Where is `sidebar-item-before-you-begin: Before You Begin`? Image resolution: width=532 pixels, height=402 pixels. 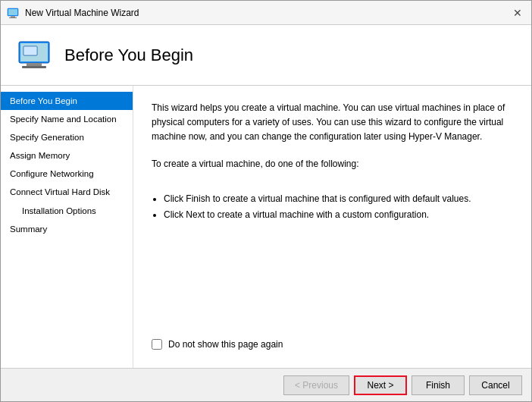 sidebar-item-before-you-begin: Before You Begin is located at coordinates (67, 101).